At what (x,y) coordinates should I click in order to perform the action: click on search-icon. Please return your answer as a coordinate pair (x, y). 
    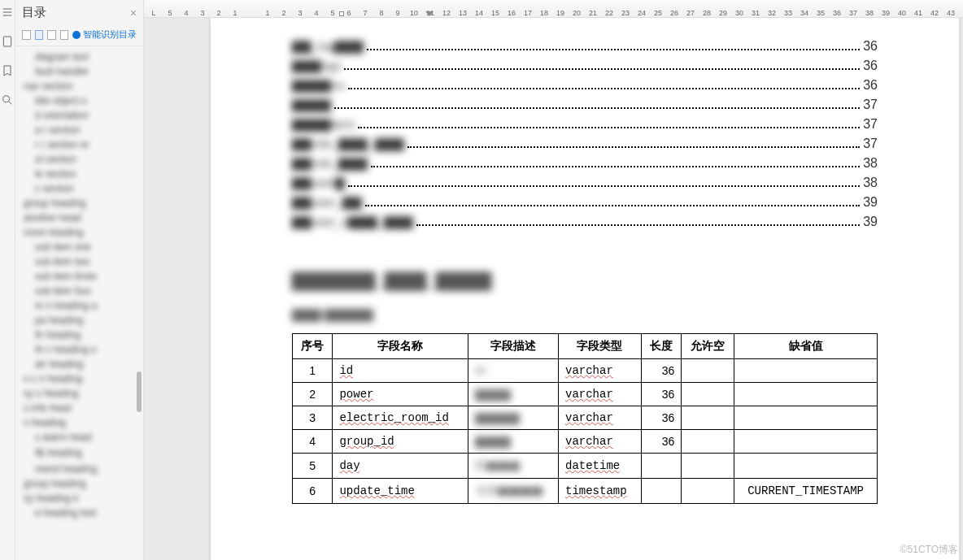
    Looking at the image, I should click on (7, 100).